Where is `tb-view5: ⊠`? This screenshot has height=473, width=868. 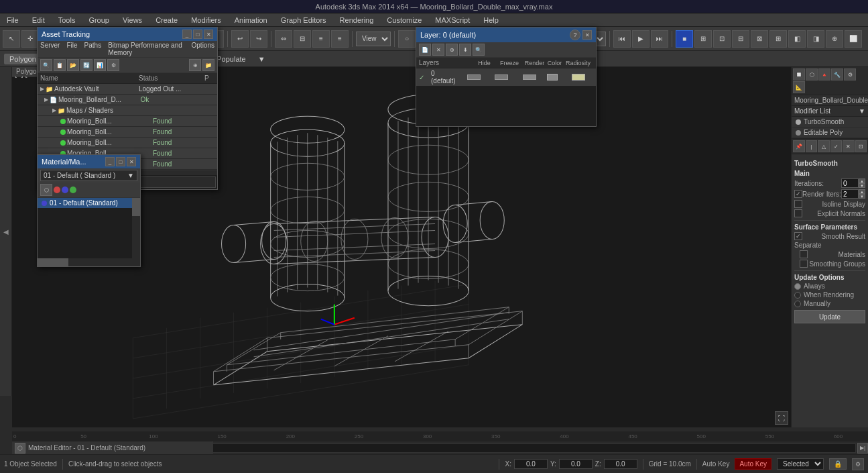 tb-view5: ⊠ is located at coordinates (759, 39).